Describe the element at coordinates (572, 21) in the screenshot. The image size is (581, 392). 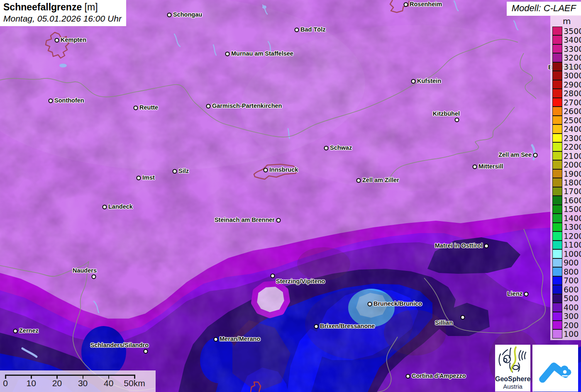
I see `legend-unit-label: m` at that location.